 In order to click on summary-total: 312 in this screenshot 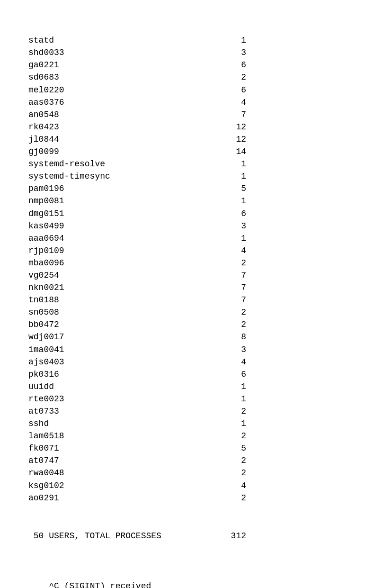, I will do `click(239, 536)`.